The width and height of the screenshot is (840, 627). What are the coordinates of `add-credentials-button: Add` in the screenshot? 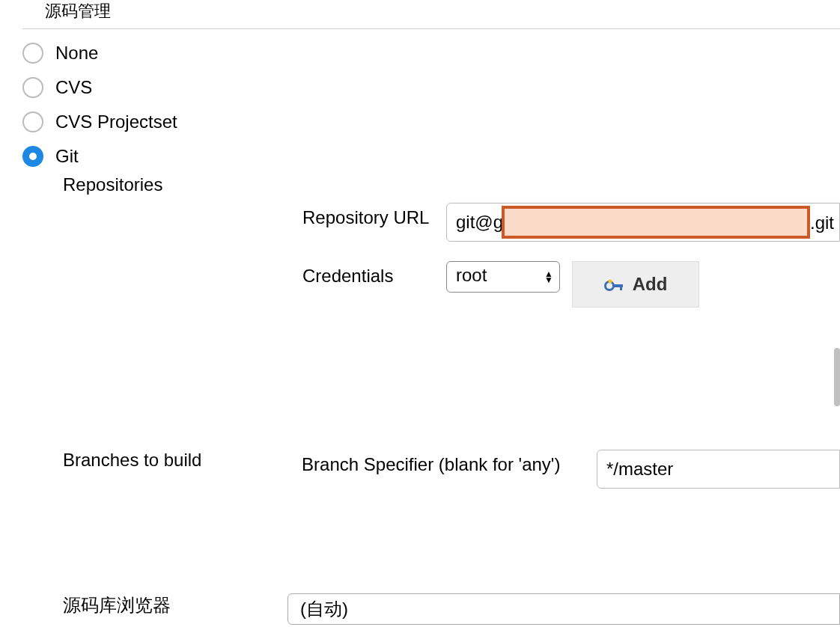 It's located at (636, 284).